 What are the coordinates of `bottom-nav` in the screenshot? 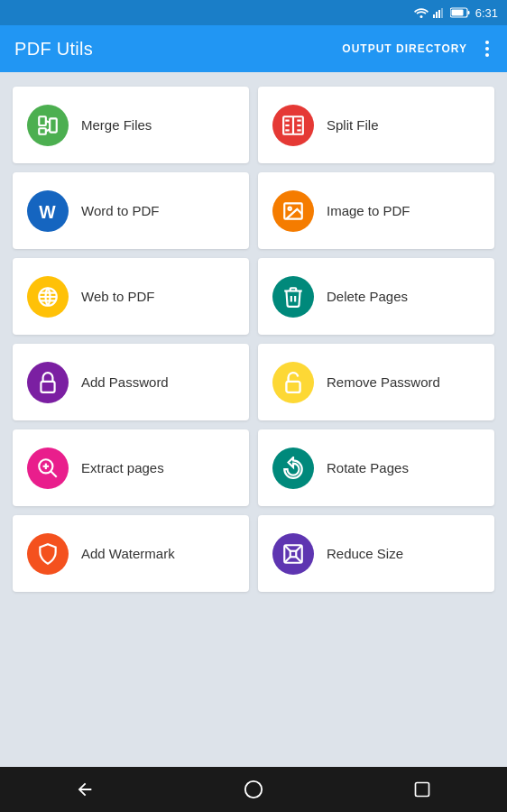 It's located at (254, 789).